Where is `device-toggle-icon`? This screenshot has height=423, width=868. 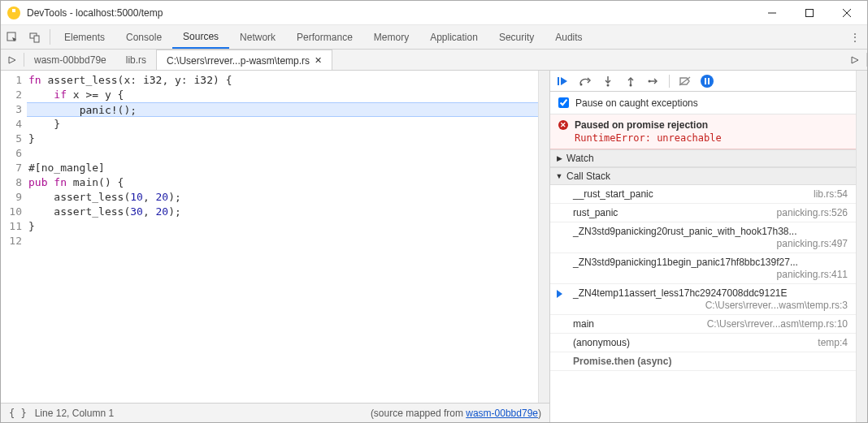
device-toggle-icon is located at coordinates (35, 37).